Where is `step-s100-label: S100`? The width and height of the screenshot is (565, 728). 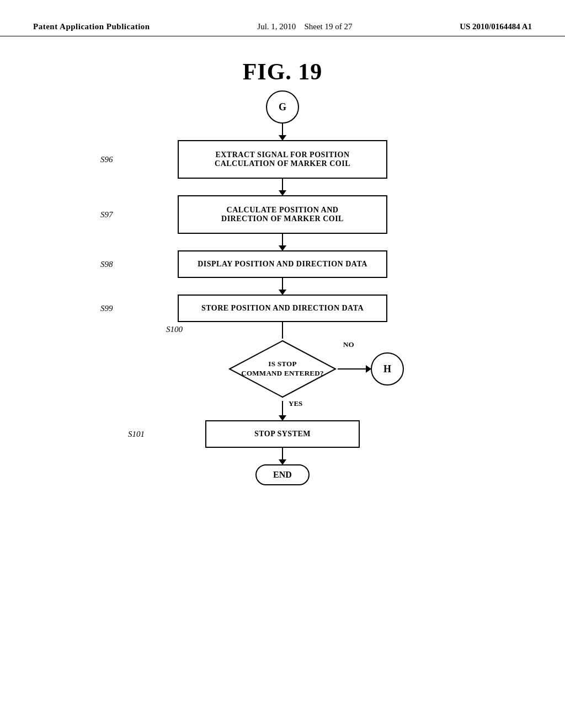 step-s100-label: S100 is located at coordinates (174, 330).